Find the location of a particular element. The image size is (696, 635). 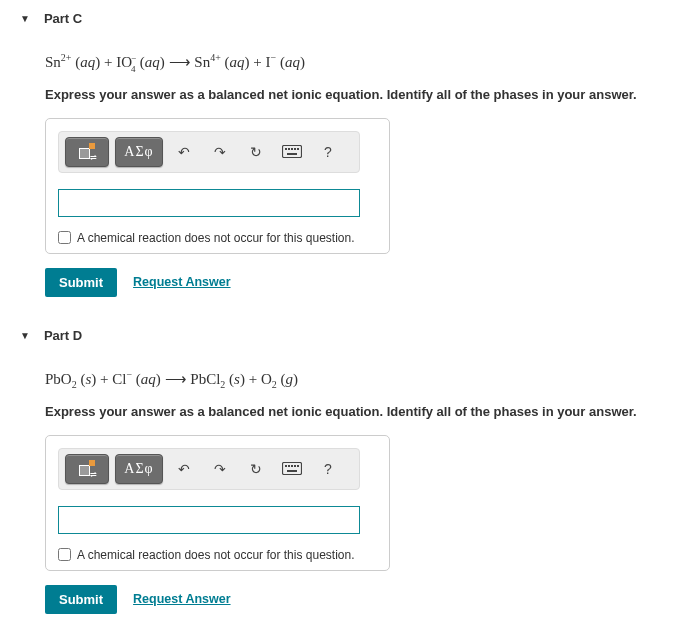

part-d-header: ▼ Part D is located at coordinates (348, 336).